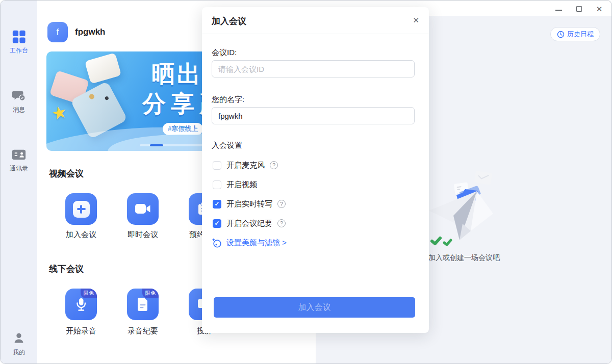 The height and width of the screenshot is (364, 612). What do you see at coordinates (143, 304) in the screenshot?
I see `recording-minutes-tile: 限免` at bounding box center [143, 304].